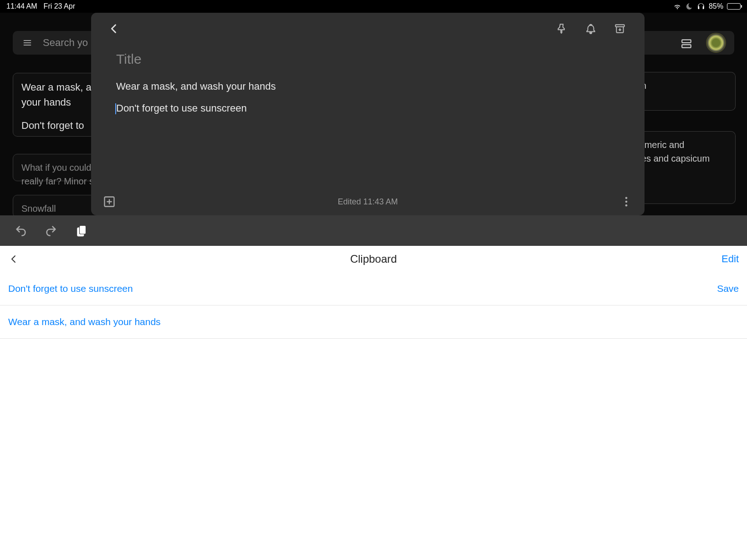 This screenshot has width=747, height=560. I want to click on redo-button, so click(51, 231).